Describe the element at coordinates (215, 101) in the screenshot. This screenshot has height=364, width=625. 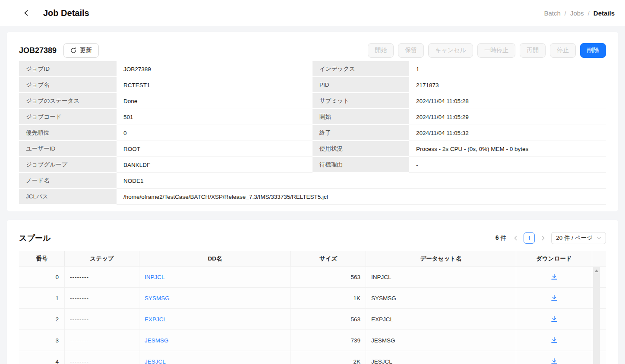
I see `detail-value: Done` at that location.